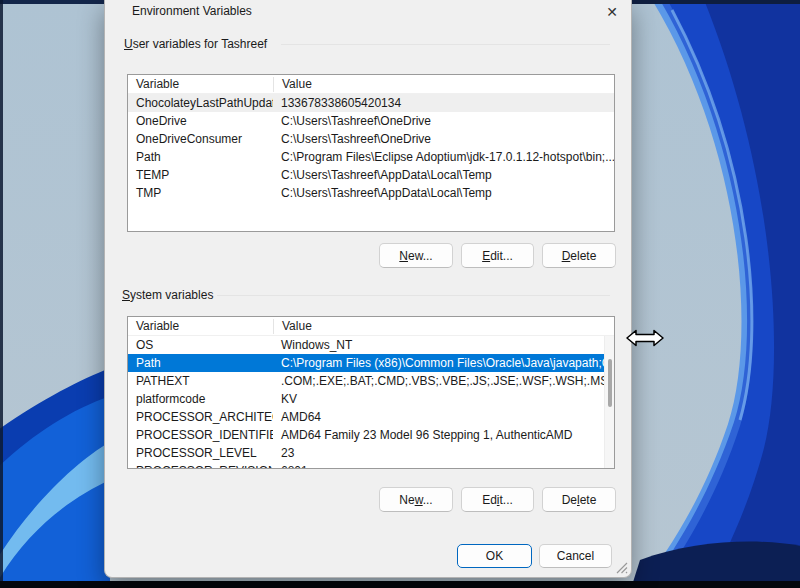  What do you see at coordinates (366, 435) in the screenshot?
I see `table-row: PROCESSOR_IDENTIFIER AMD64 Family 23 Mod…` at bounding box center [366, 435].